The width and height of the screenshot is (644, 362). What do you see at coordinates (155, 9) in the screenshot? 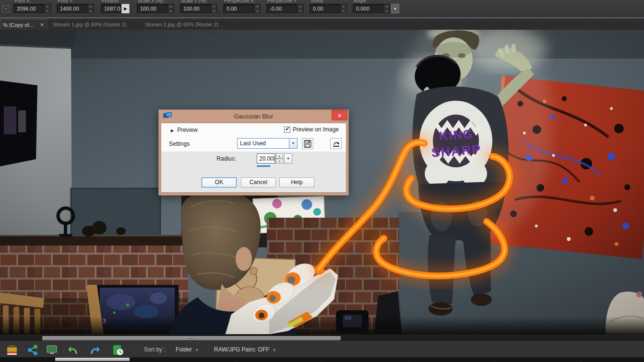
I see `scale-x-input: 100.00 ▲▼` at bounding box center [155, 9].